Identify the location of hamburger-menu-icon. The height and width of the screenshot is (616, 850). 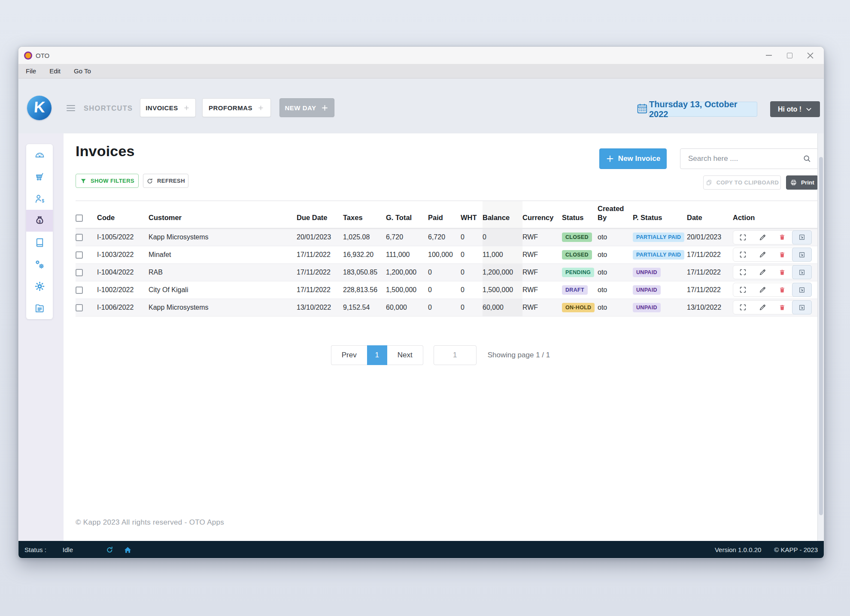
(71, 108).